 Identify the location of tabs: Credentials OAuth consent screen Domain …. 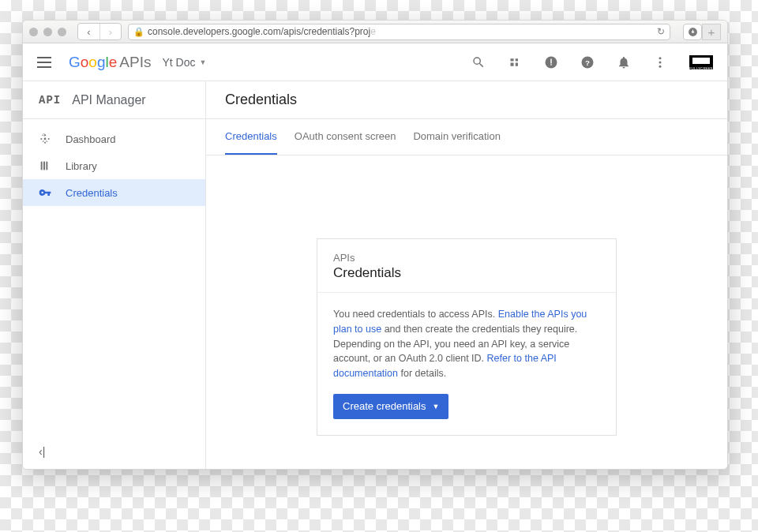
(467, 137).